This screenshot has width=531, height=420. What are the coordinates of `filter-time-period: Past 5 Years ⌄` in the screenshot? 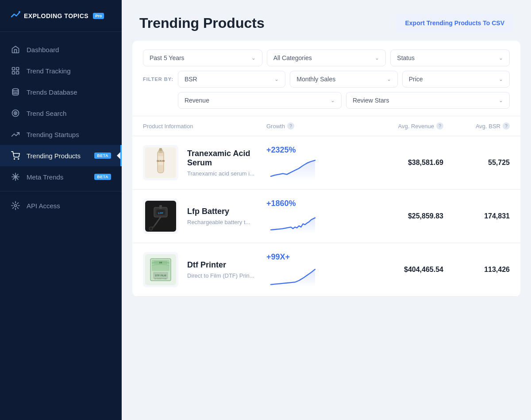 It's located at (203, 58).